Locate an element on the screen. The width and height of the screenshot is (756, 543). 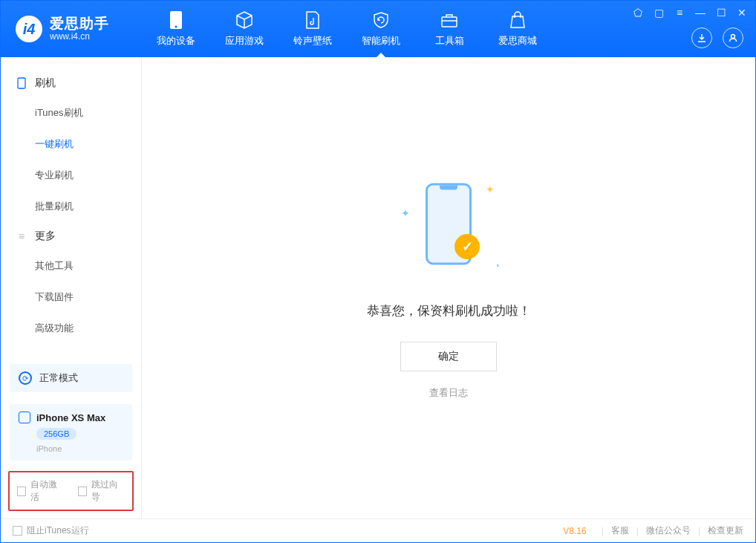
nav-tabs: 我的设备 应用游戏 铃声壁纸 智能刷机 工具箱 爱思商城 is located at coordinates (347, 29).